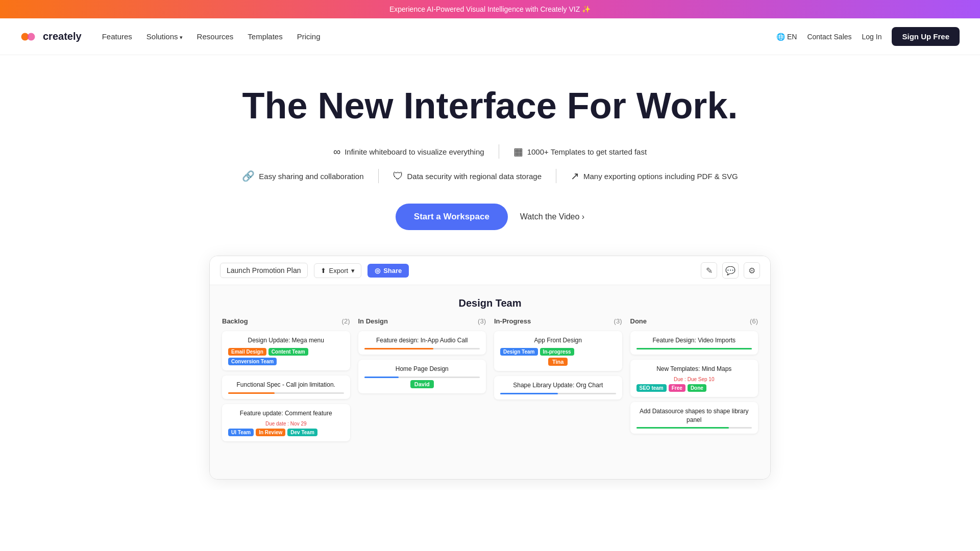 The image size is (980, 551). I want to click on nav-resources: Resources, so click(215, 37).